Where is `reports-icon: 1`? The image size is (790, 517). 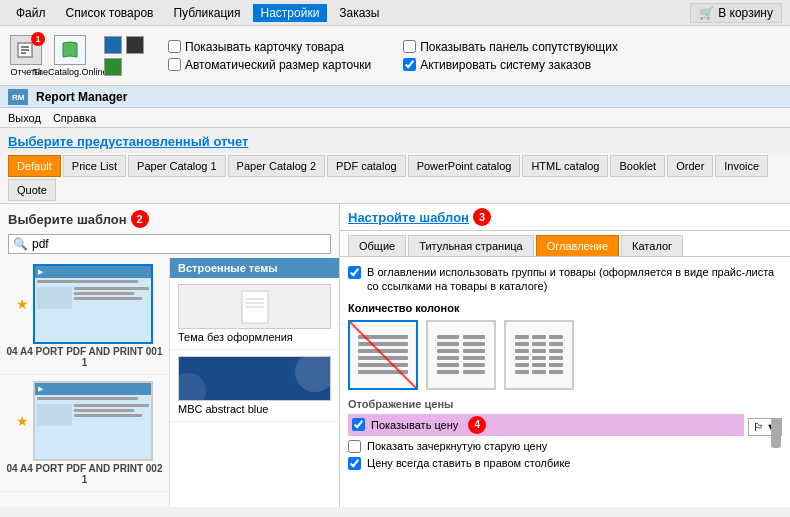
reports-icon: 1 is located at coordinates (26, 50).